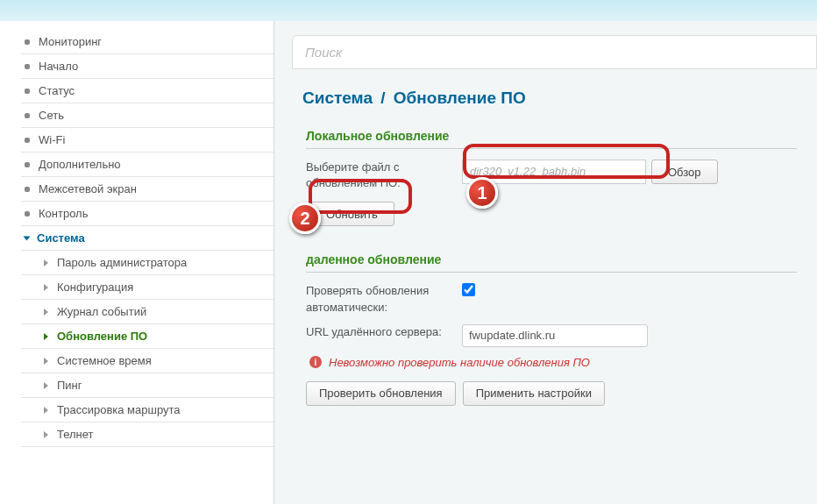 The height and width of the screenshot is (504, 817). I want to click on auto-check-checkbox, so click(468, 289).